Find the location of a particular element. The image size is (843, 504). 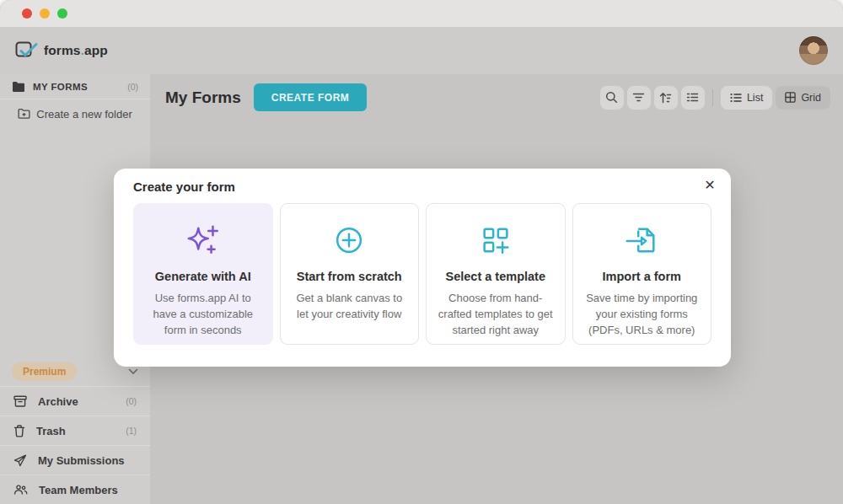

ai-sparkle-icon is located at coordinates (203, 240).